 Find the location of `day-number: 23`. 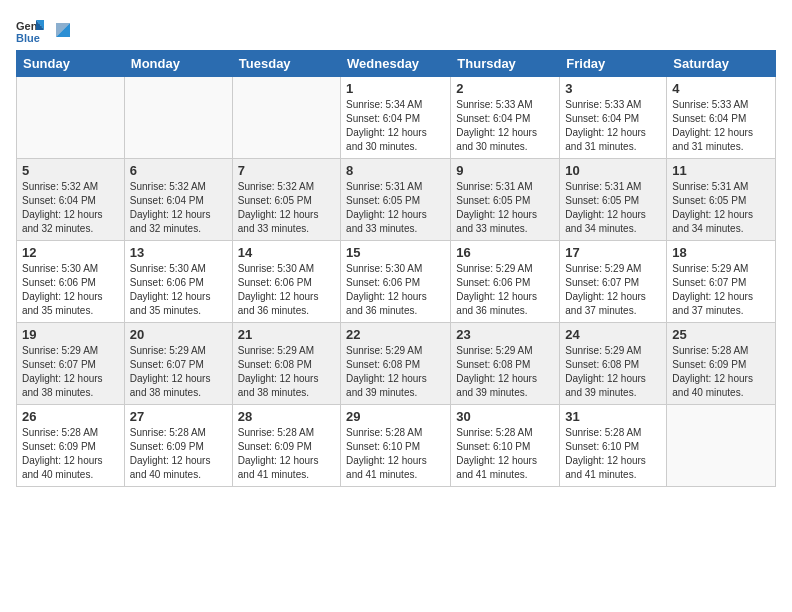

day-number: 23 is located at coordinates (505, 334).